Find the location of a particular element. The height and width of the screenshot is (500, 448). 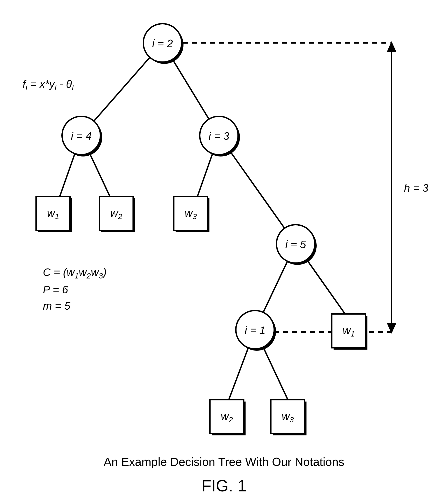

node-i2-label: i = 2 is located at coordinates (162, 43).